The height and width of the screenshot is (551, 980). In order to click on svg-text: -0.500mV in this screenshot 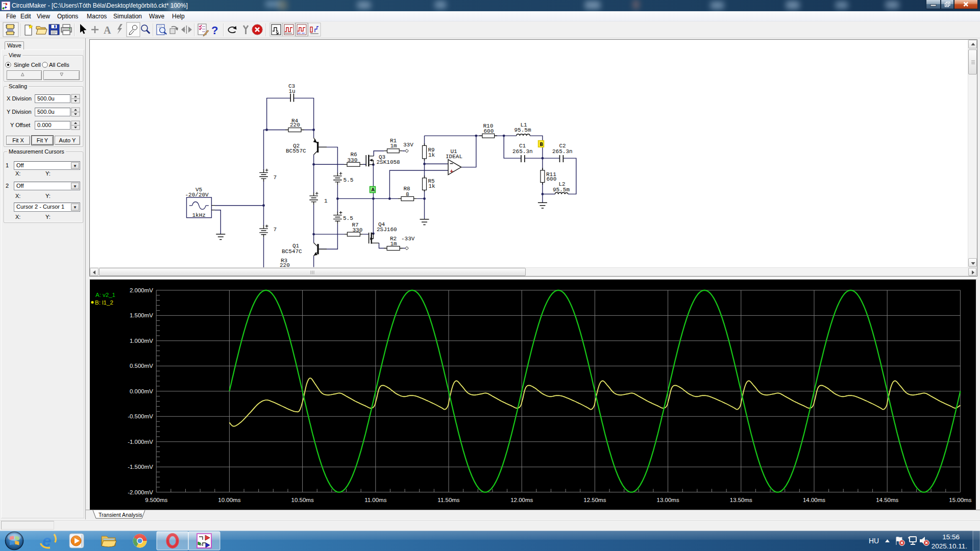, I will do `click(140, 416)`.